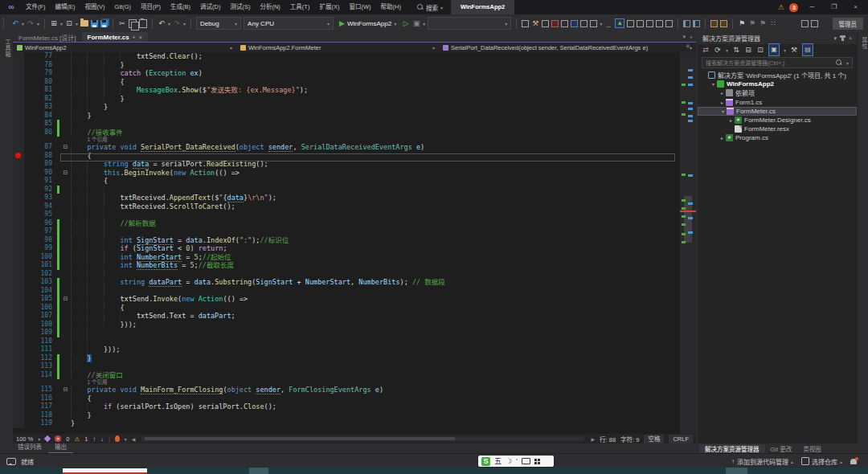 This screenshot has height=474, width=868. Describe the element at coordinates (706, 50) in the screenshot. I see `switch-views-icon: ⇄` at that location.